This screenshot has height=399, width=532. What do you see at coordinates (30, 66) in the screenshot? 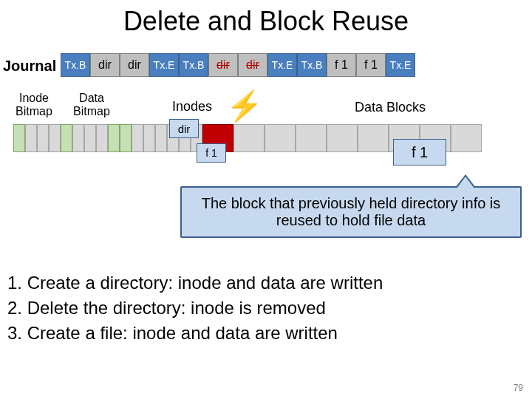
I see `journal-label: Journal` at bounding box center [30, 66].